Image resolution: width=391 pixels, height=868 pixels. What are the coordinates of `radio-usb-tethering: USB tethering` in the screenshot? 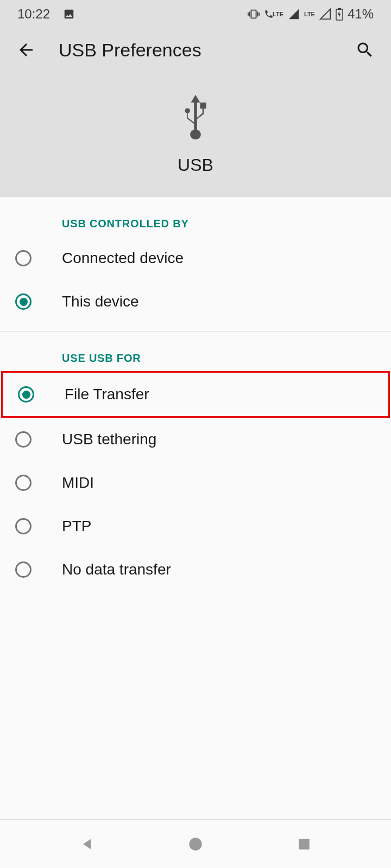 It's located at (195, 439).